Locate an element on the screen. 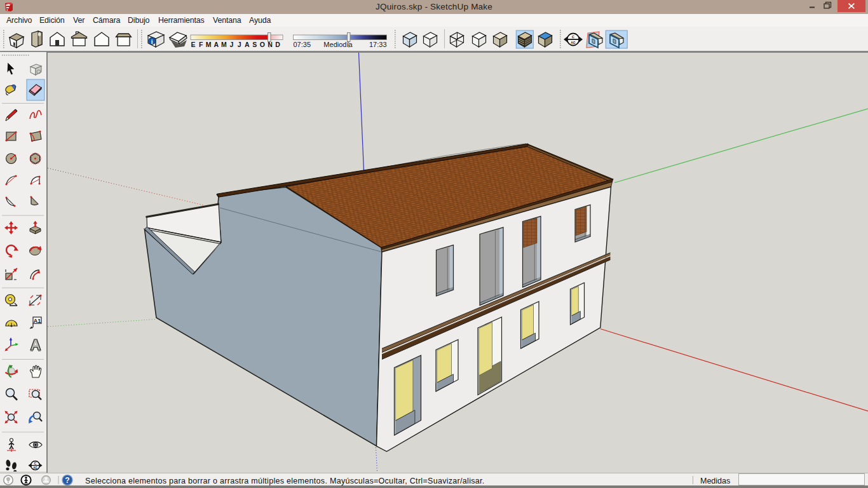 The height and width of the screenshot is (488, 868). svg-text: Mediodía is located at coordinates (338, 44).